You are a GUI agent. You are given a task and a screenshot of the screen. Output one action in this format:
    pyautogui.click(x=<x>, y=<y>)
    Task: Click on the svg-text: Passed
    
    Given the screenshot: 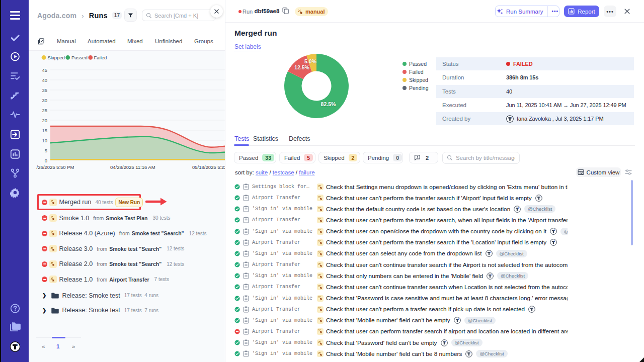 What is the action you would take?
    pyautogui.click(x=79, y=57)
    